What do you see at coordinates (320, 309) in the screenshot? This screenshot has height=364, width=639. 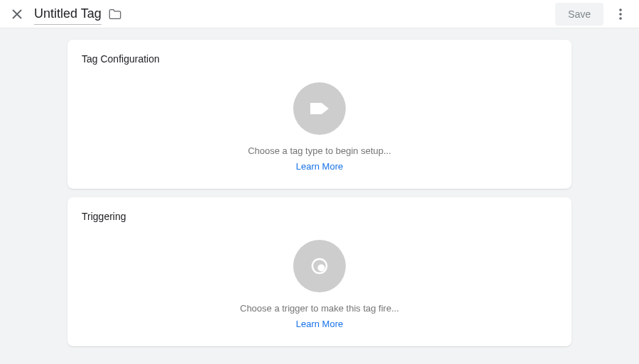 I see `panel-description: Choose a trigger to make this tag fire..…` at bounding box center [320, 309].